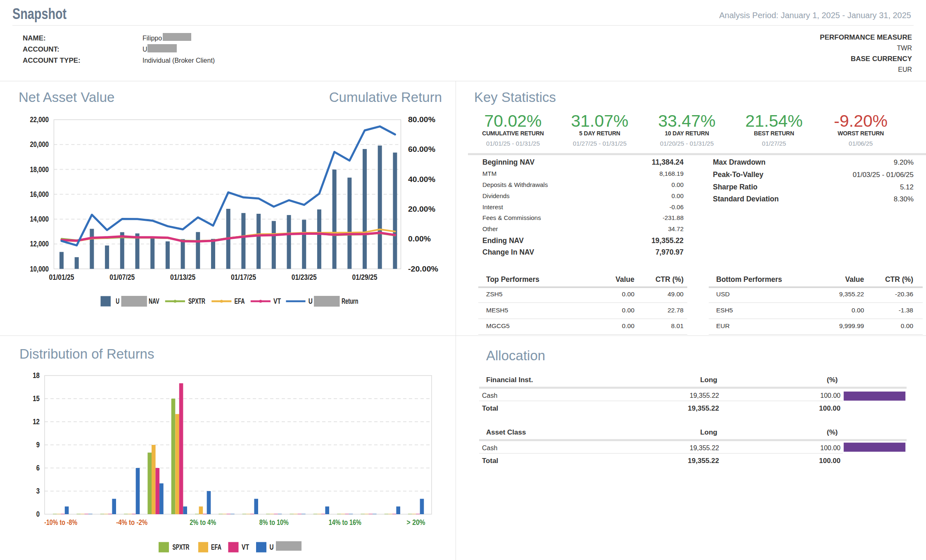  What do you see at coordinates (422, 209) in the screenshot?
I see `svg-text: 20.00%` at bounding box center [422, 209].